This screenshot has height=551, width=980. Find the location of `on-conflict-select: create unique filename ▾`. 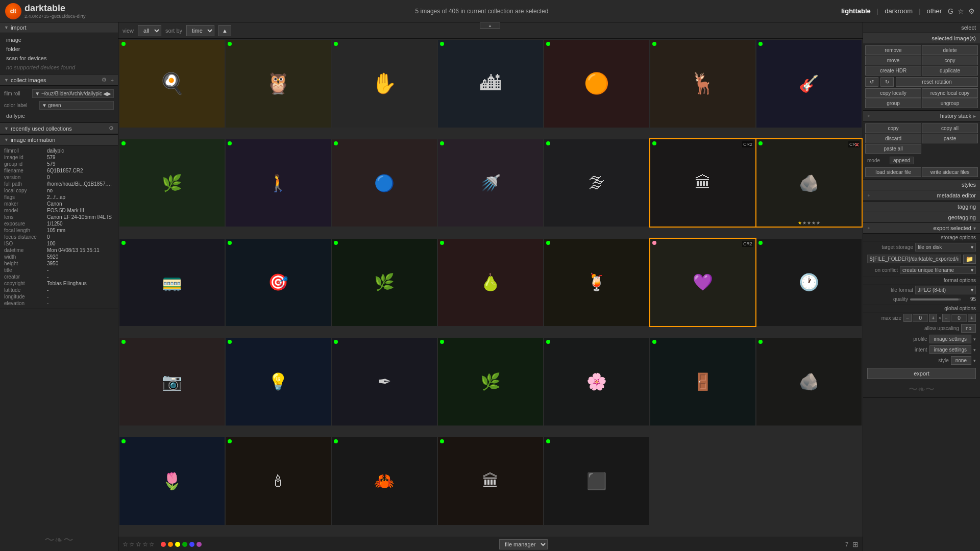

on-conflict-select: create unique filename ▾ is located at coordinates (938, 270).